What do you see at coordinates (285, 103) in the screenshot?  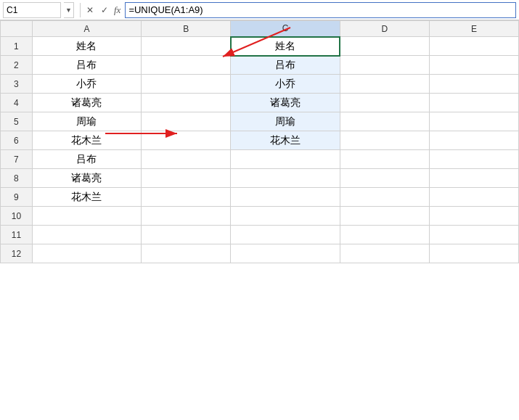 I see `cell-C4: 诸葛亮` at bounding box center [285, 103].